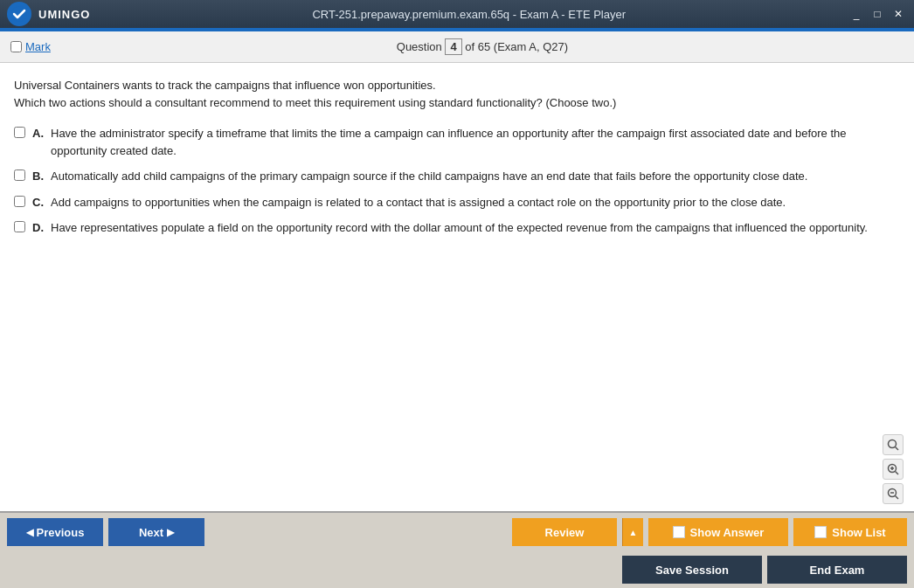  What do you see at coordinates (55, 532) in the screenshot?
I see `previous-button: ◀ Previous` at bounding box center [55, 532].